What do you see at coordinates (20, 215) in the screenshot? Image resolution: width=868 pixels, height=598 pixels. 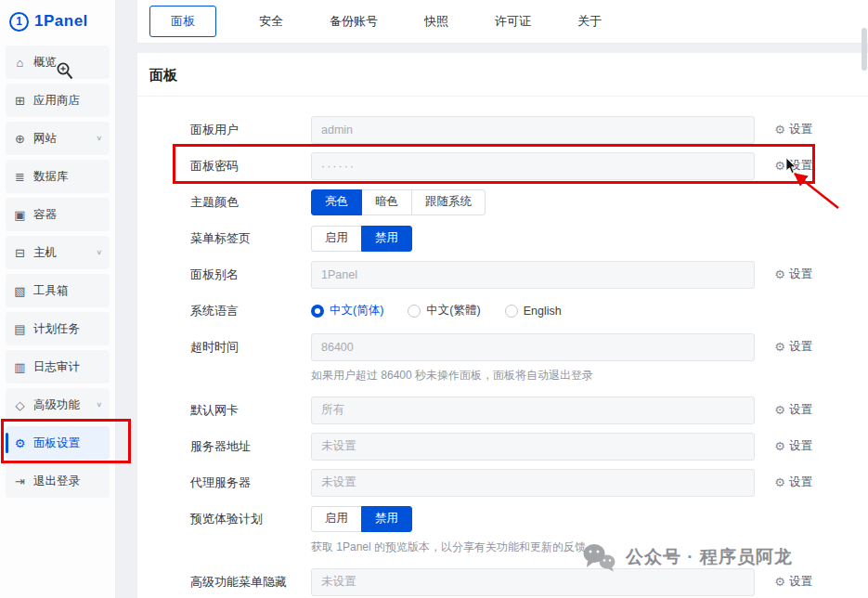 I see `container-icon: ▣` at bounding box center [20, 215].